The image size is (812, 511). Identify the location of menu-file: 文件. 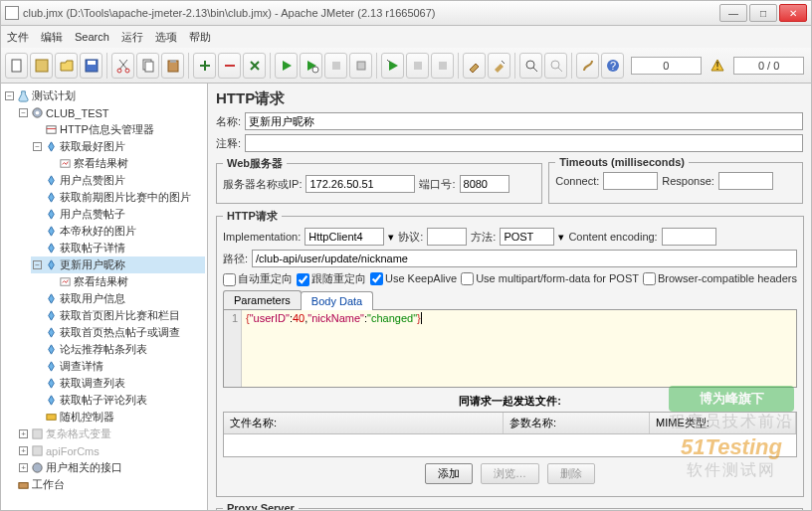
(18, 38).